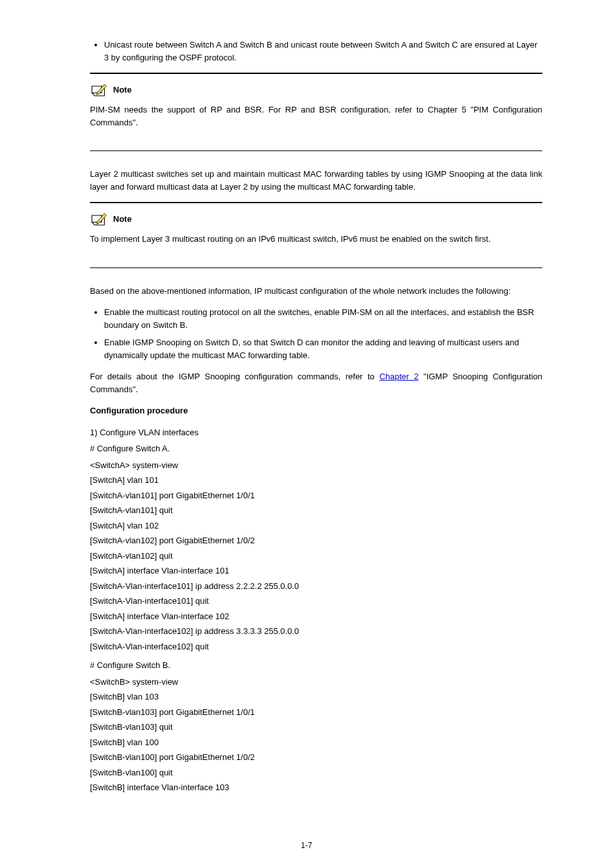 This screenshot has height=868, width=613. I want to click on switch-a-heading: # Configure Switch A., so click(316, 449).